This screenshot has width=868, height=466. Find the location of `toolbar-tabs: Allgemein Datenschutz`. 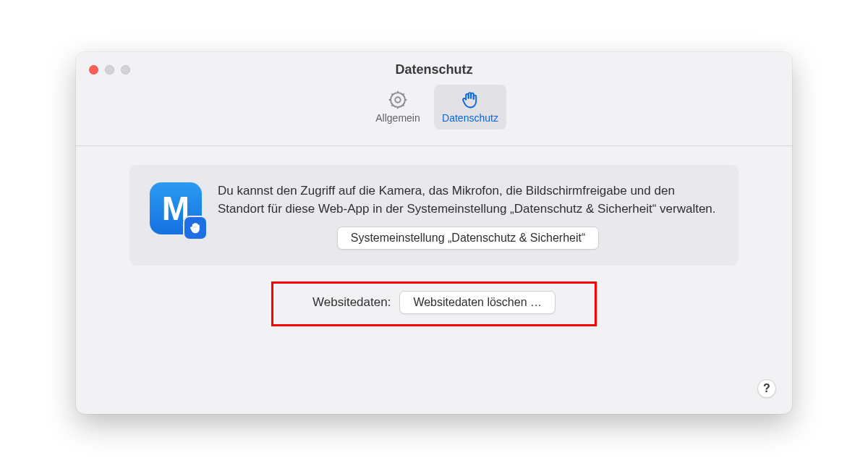

toolbar-tabs: Allgemein Datenschutz is located at coordinates (434, 107).